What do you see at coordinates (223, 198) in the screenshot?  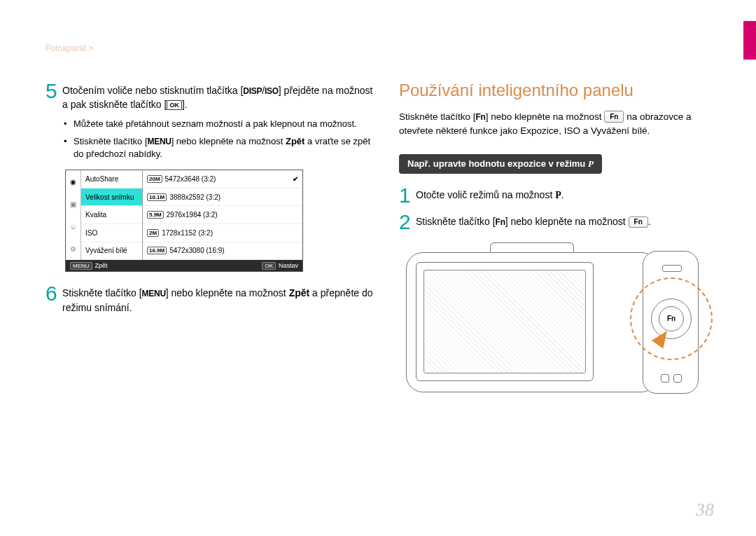 I see `menu-option: 10.1M3888x2592 (3:2)` at bounding box center [223, 198].